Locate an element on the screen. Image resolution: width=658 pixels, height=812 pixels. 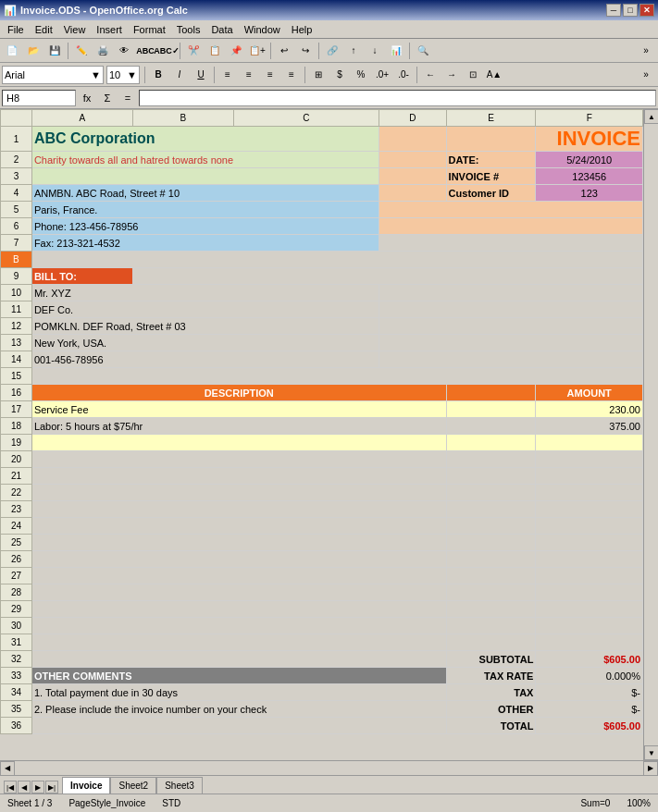
cell-d3 is located at coordinates (413, 177).